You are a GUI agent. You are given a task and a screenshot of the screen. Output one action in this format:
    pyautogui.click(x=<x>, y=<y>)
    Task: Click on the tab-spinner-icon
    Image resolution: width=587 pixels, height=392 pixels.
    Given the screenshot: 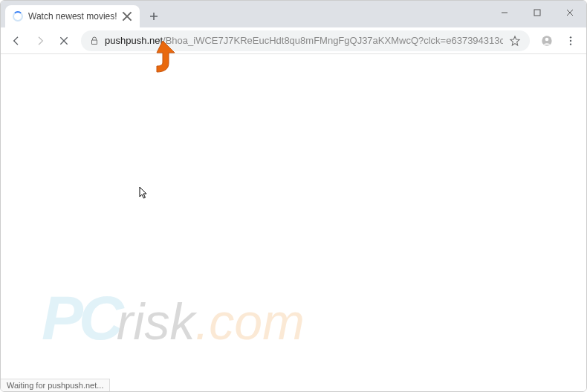 What is the action you would take?
    pyautogui.click(x=18, y=16)
    